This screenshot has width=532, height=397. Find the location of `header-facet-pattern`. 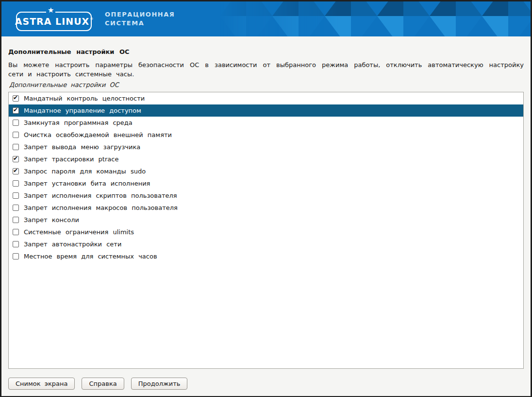

header-facet-pattern is located at coordinates (375, 19).